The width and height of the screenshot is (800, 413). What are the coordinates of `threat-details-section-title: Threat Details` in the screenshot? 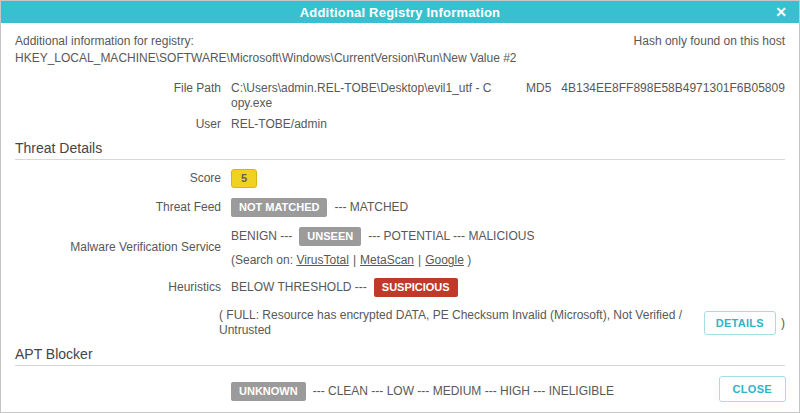 It's located at (400, 148).